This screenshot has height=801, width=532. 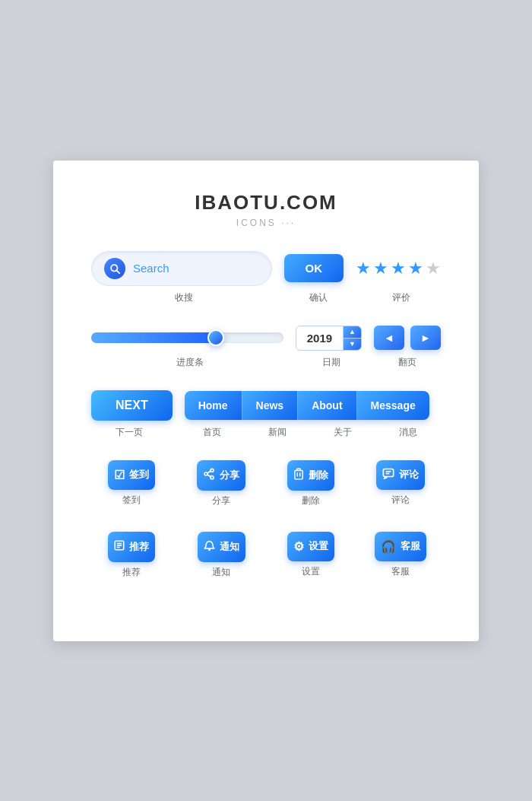 What do you see at coordinates (311, 555) in the screenshot?
I see `action-col-settings: ⚙ 设置 设置` at bounding box center [311, 555].